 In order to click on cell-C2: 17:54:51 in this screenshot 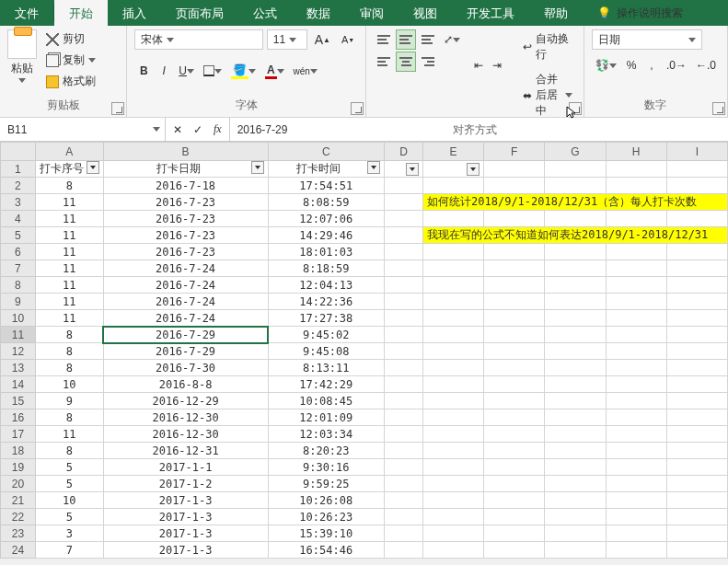, I will do `click(326, 186)`.